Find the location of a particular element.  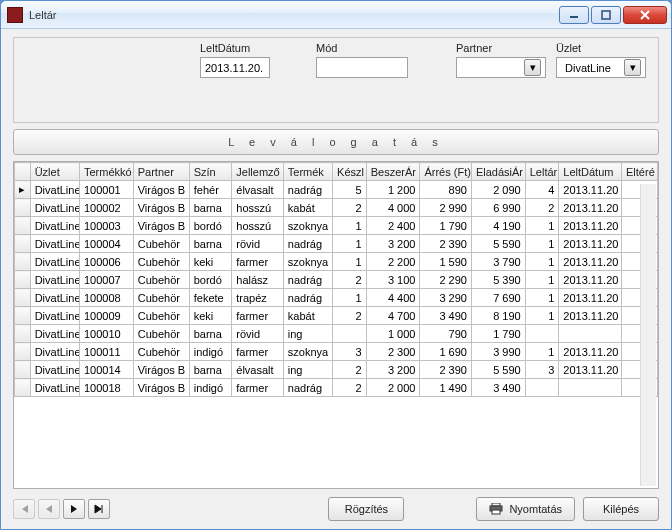

cell: 4 700 is located at coordinates (393, 316).